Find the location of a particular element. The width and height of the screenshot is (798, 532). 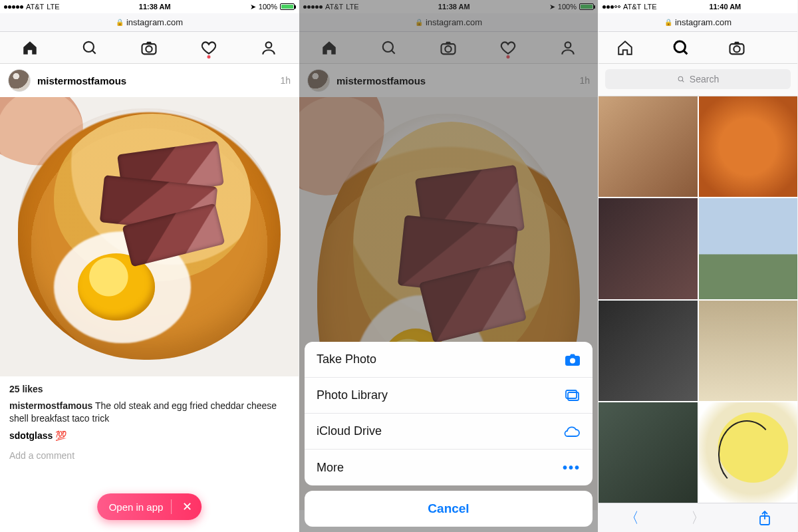

take-photo-label: Take Photo is located at coordinates (346, 359).